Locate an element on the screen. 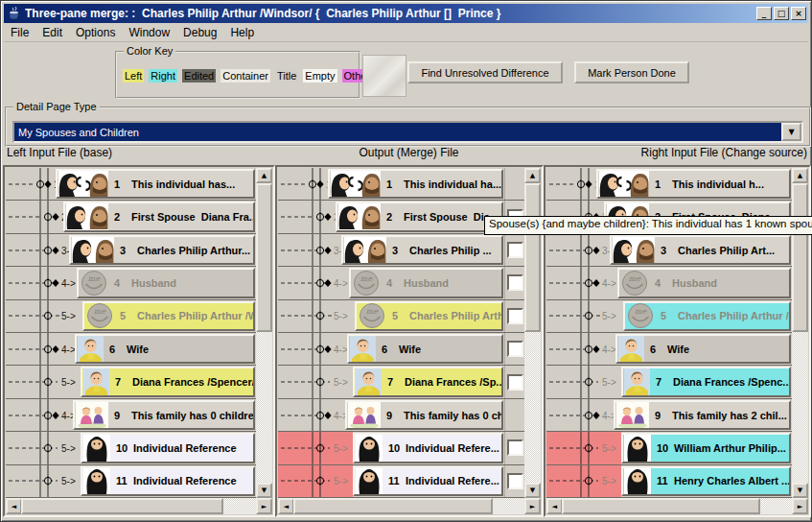  person-item: me5Charles Philip Arth... is located at coordinates (429, 317).